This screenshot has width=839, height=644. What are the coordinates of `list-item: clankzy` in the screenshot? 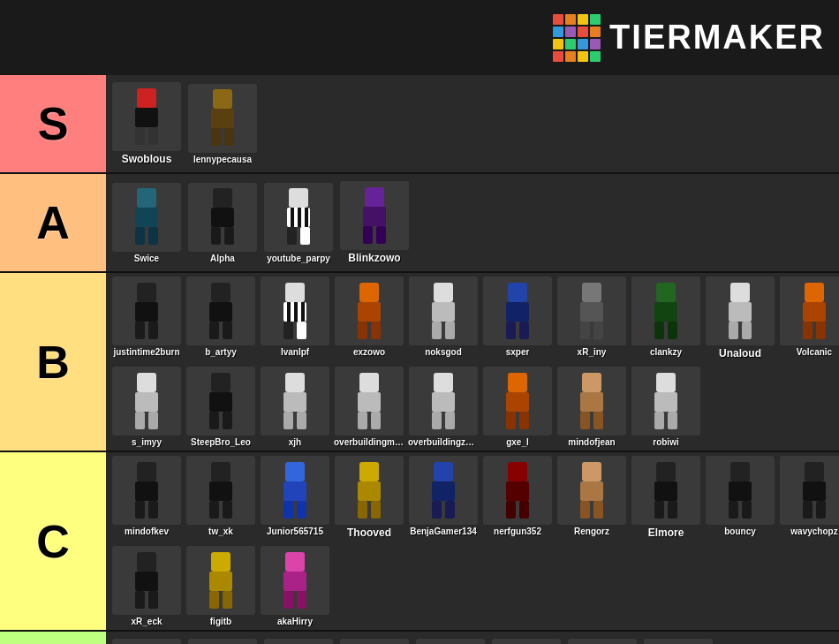 It's located at (666, 318).